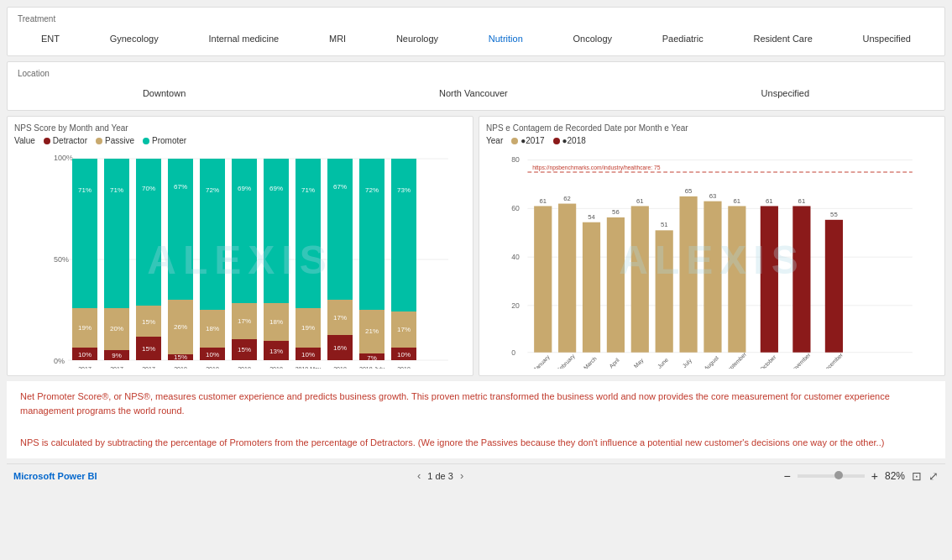  I want to click on filter-internal-medicine: Internal medicine, so click(243, 39).